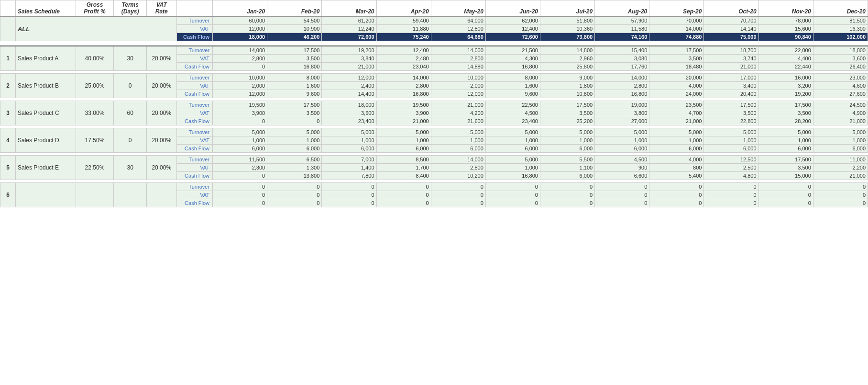  What do you see at coordinates (349, 104) in the screenshot?
I see `product-3-turnover-val: 18,000` at bounding box center [349, 104].